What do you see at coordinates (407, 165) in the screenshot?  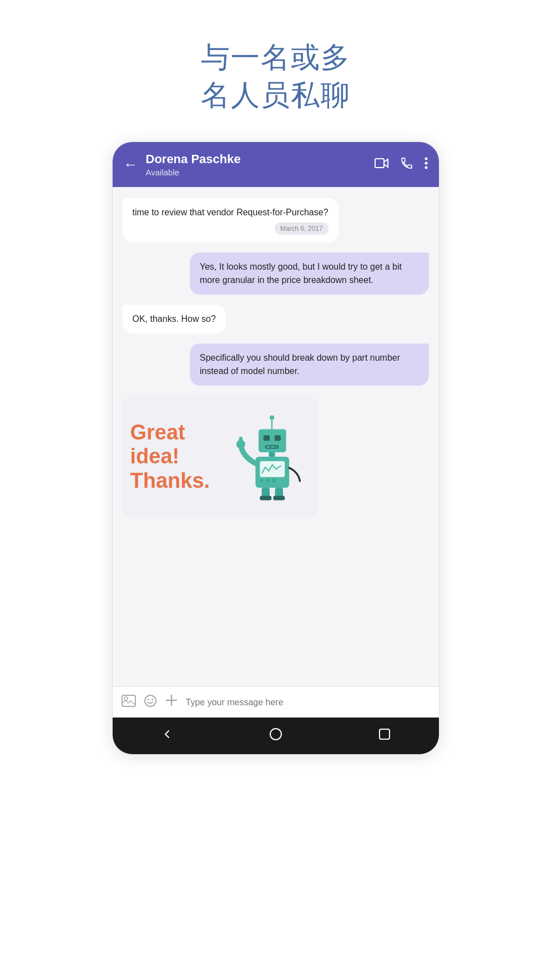 I see `phone-call-button` at bounding box center [407, 165].